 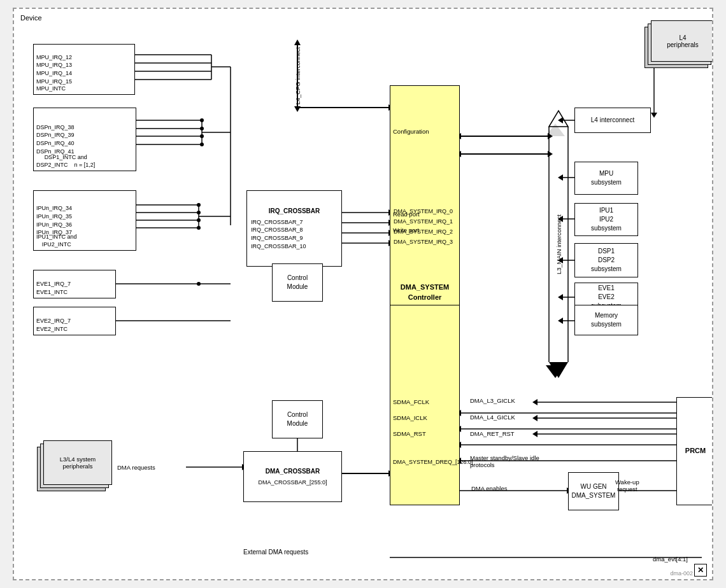 What do you see at coordinates (75, 284) in the screenshot?
I see `eve1-intc-box: EVE1_IRQ_7 EVE1_INTC` at bounding box center [75, 284].